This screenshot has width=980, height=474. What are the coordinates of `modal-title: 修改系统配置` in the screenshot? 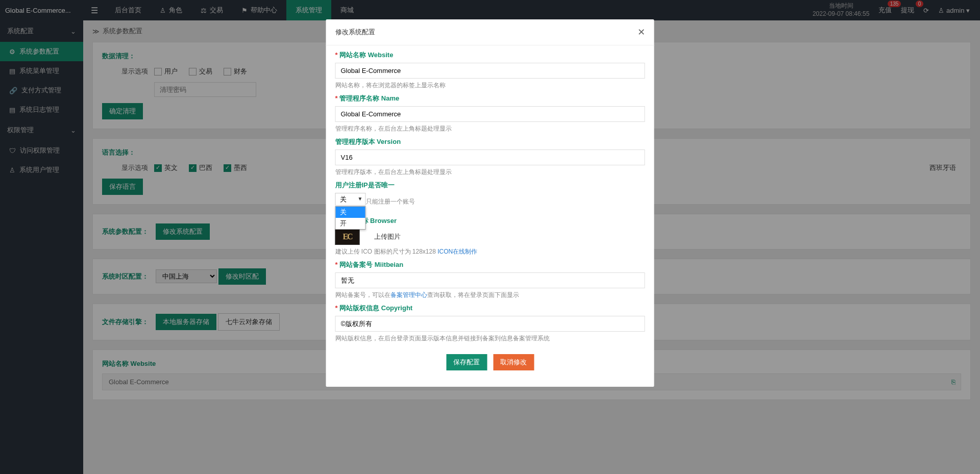 It's located at (355, 32).